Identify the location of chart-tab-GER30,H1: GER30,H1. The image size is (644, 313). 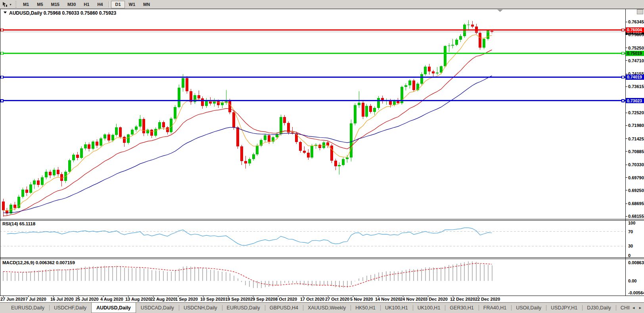
(462, 308).